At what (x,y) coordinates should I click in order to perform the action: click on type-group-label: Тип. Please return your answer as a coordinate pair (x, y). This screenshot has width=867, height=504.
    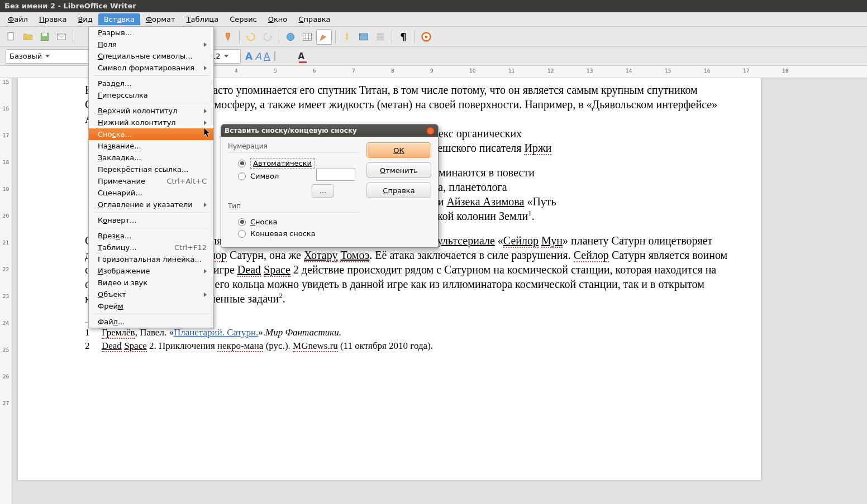
    Looking at the image, I should click on (294, 208).